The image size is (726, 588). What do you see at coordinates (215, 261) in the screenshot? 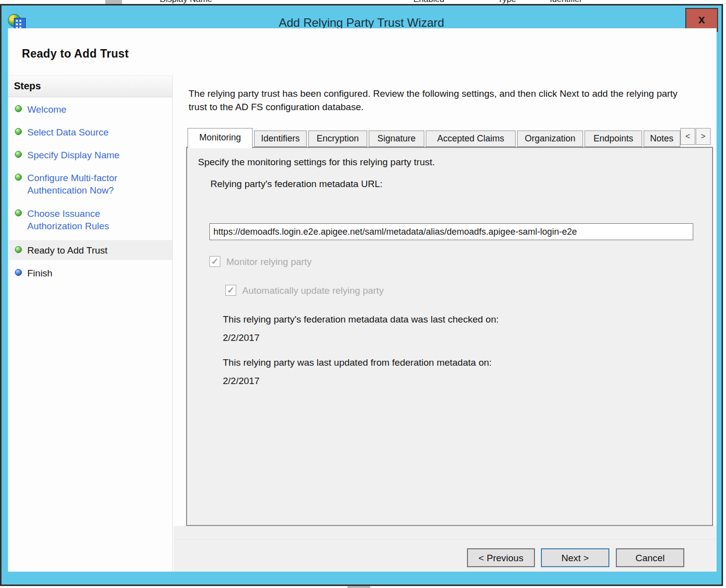
I see `monitor-relying-party-checkbox: ✓` at bounding box center [215, 261].